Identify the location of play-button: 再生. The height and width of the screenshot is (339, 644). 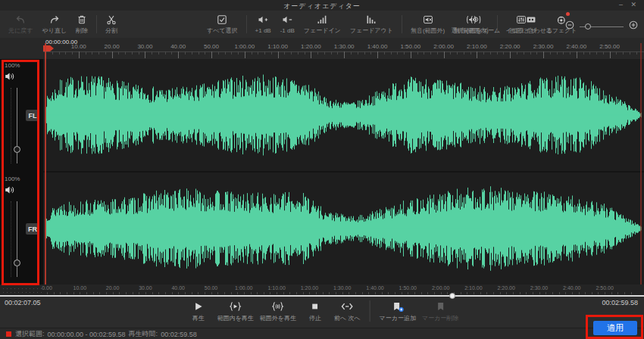
(199, 311).